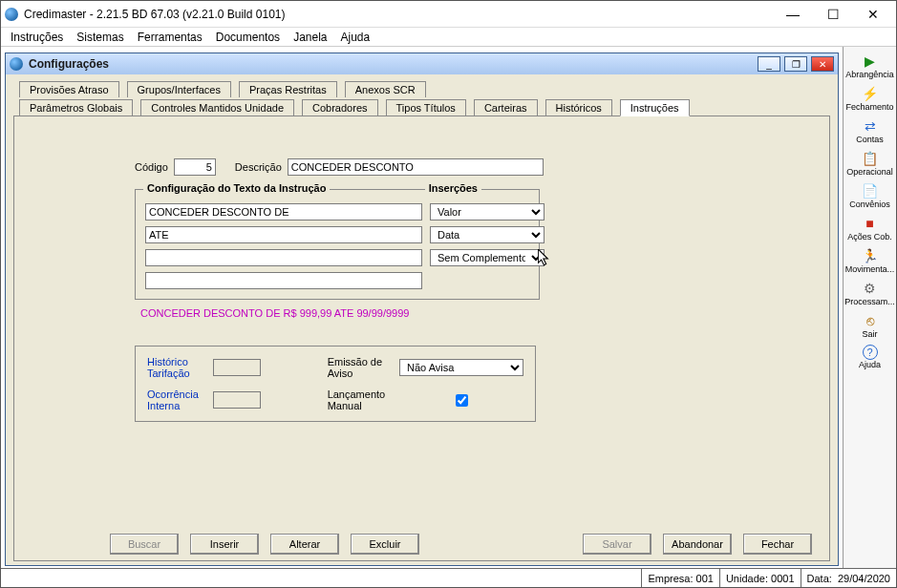 The height and width of the screenshot is (588, 897). Describe the element at coordinates (359, 368) in the screenshot. I see `emissao-aviso-label: Emissão de Aviso` at that location.